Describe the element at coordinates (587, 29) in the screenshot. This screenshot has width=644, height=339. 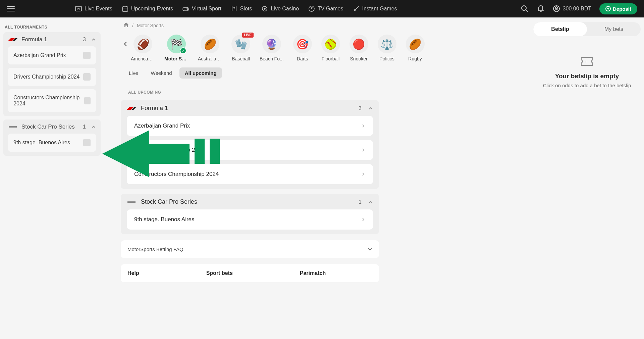
I see `betslip-tabs: Betslip My bets` at that location.